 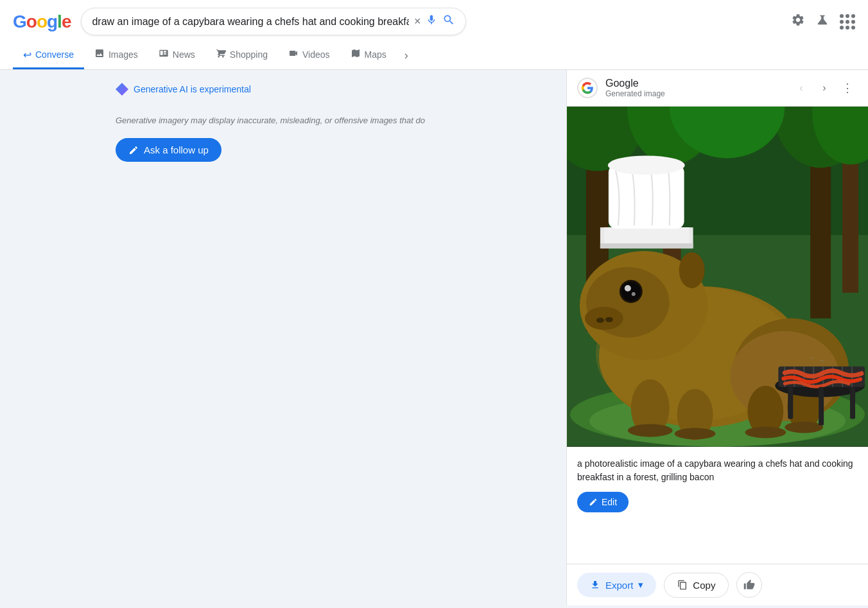 I want to click on google-g-icon, so click(x=587, y=88).